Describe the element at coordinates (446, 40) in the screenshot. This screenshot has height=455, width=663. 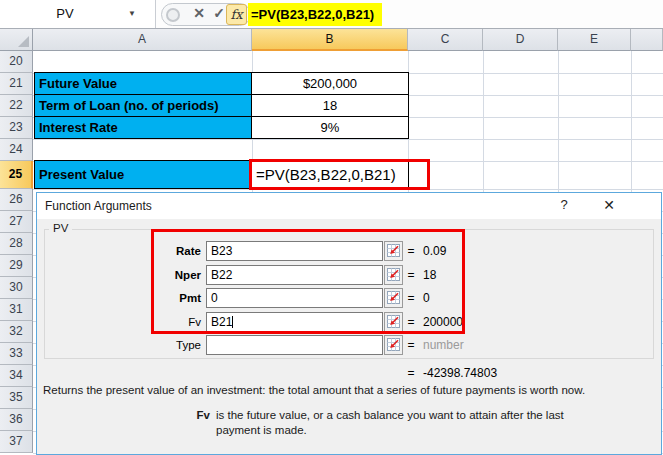
I see `column-header-c: C` at that location.